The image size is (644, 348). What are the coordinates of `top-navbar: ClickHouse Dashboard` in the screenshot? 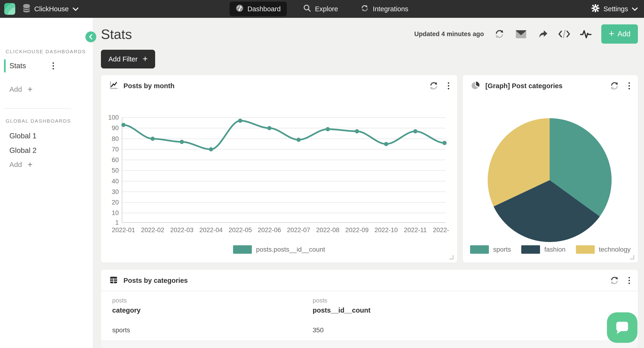 It's located at (322, 9).